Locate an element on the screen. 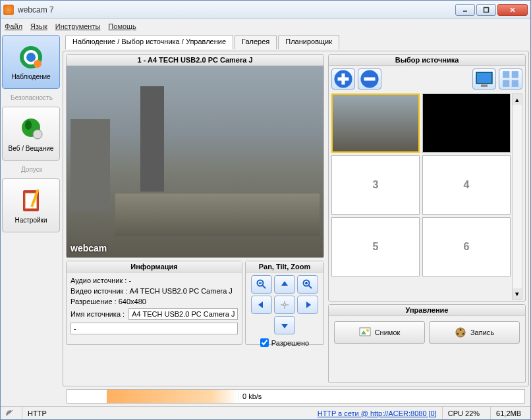 This screenshot has height=420, width=531. watermark: webcam is located at coordinates (88, 248).